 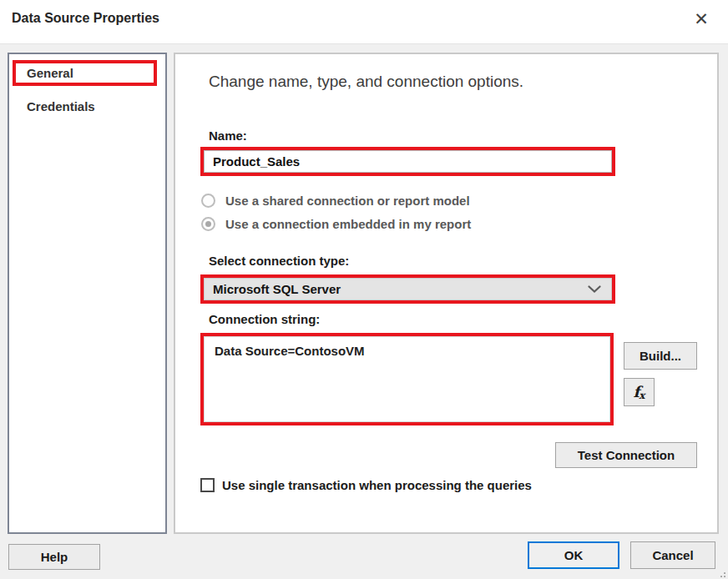 I want to click on single-transaction-label: Use single transaction when processing t…, so click(x=377, y=486).